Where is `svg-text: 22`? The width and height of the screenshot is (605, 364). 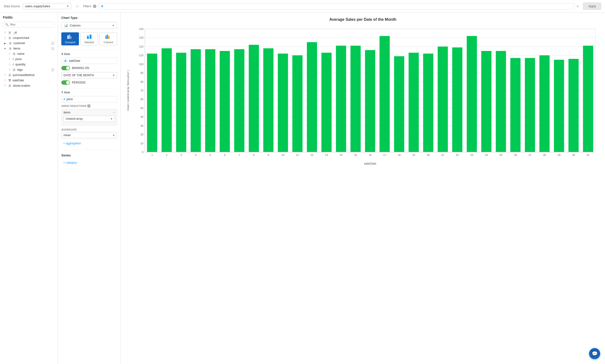
svg-text: 22 is located at coordinates (457, 155).